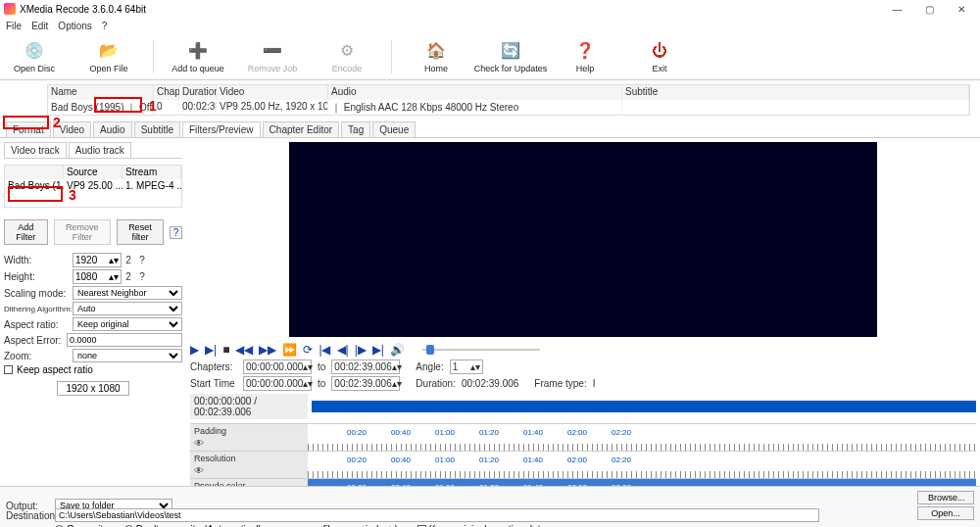 Image resolution: width=980 pixels, height=527 pixels. Describe the element at coordinates (490, 9) in the screenshot. I see `titlebar: XMedia Recode 3.6.0.4 64bit — ▢ ✕` at that location.